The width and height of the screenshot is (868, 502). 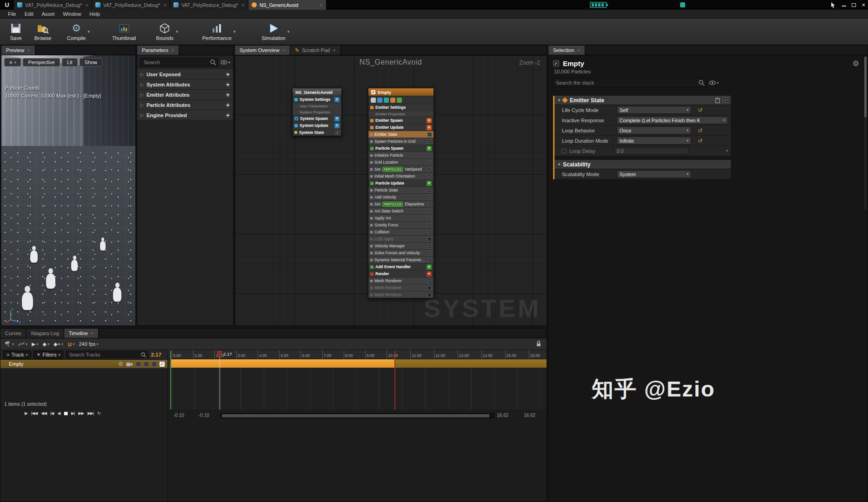 I want to click on emitter-stack-row: Add Velocity +, so click(x=401, y=197).